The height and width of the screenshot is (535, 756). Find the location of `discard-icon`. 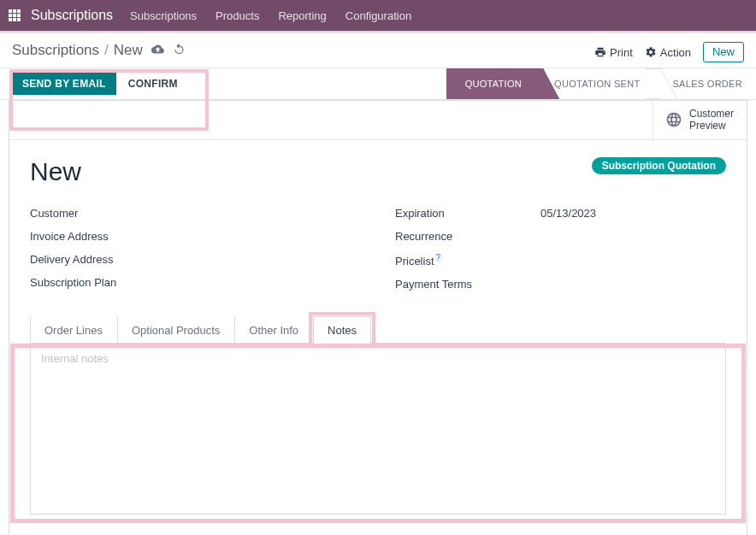

discard-icon is located at coordinates (180, 50).